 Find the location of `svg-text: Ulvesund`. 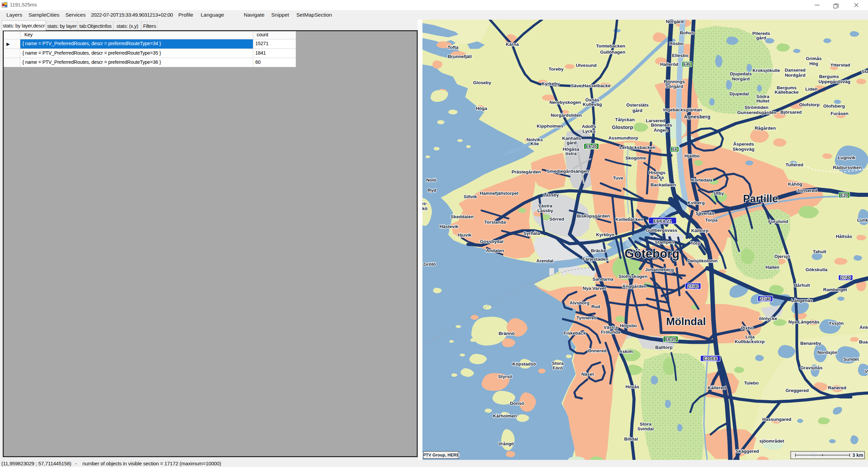

svg-text: Ulvesund is located at coordinates (587, 65).